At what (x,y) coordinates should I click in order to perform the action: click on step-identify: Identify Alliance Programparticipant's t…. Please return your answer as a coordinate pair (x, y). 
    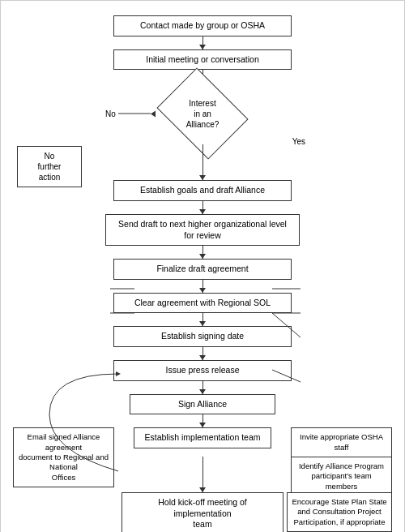
    Looking at the image, I should click on (342, 477).